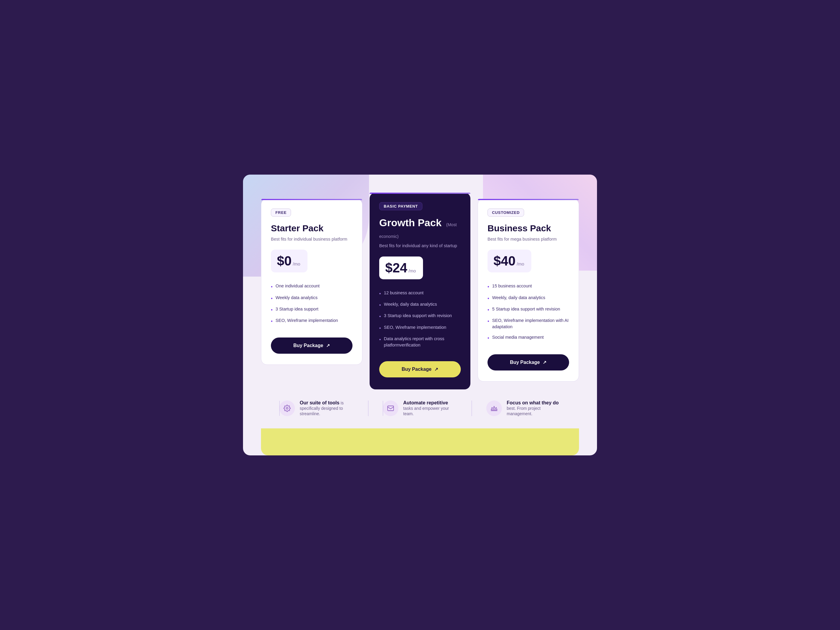 The height and width of the screenshot is (630, 840). What do you see at coordinates (420, 291) in the screenshot?
I see `card-growth: BASIC PAYMENT Growth Pack (Most economic…` at bounding box center [420, 291].